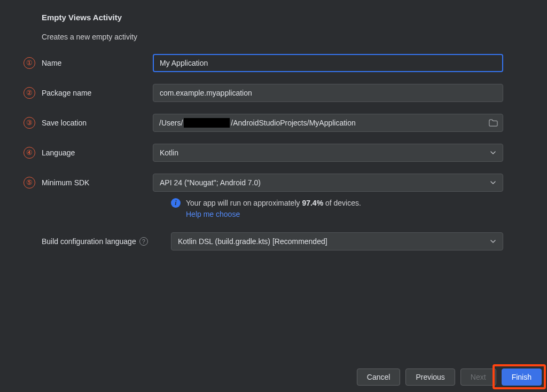 The image size is (547, 392). I want to click on sdk-help-row: Help me choose, so click(274, 214).